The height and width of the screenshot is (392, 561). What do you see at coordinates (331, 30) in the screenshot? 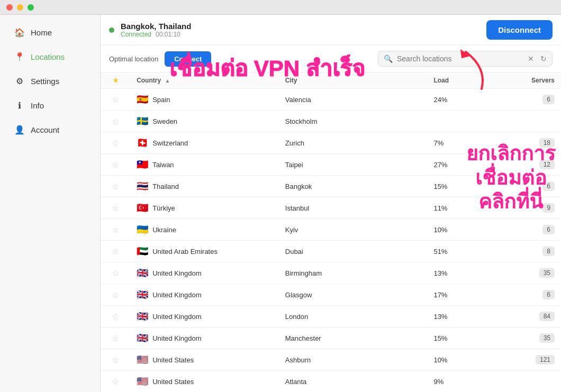
I see `topbar: Bangkok, Thailand Connected 00:01:10 Dis…` at bounding box center [331, 30].